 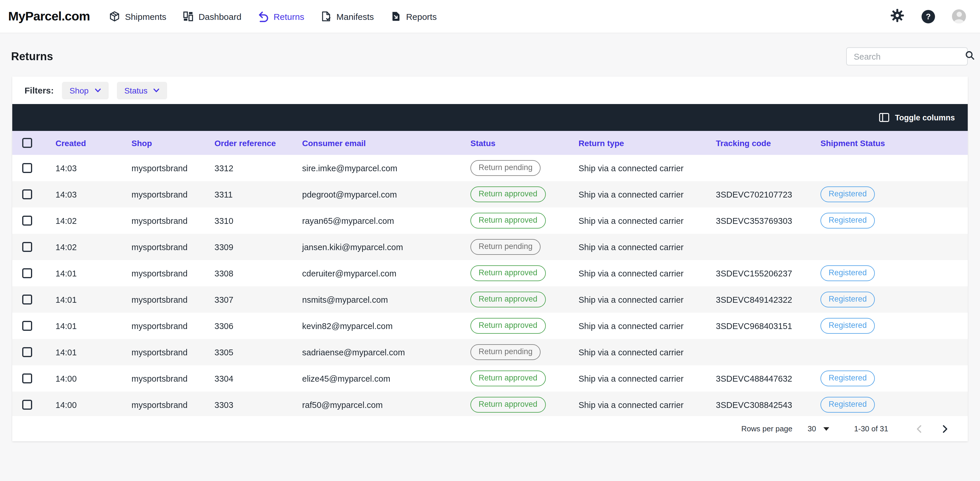 I want to click on table-row: 14:01 mysportsbrand 3306 kevin82@myparce…, so click(x=490, y=326).